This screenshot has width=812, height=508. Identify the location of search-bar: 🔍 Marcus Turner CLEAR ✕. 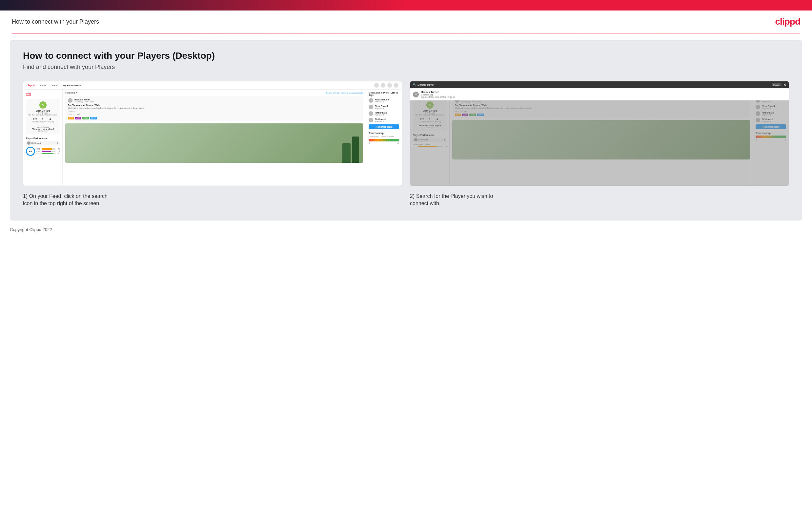
(600, 85).